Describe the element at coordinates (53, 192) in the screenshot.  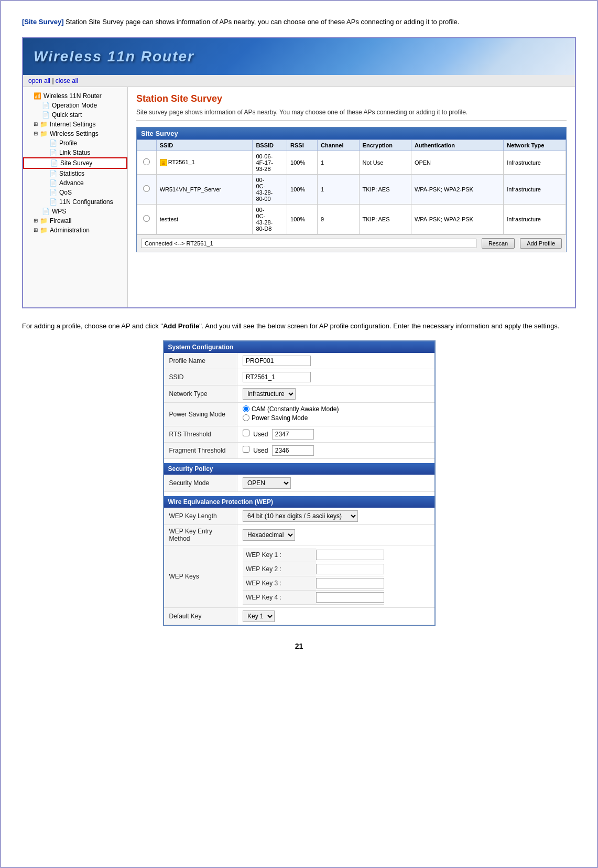
I see `page-icon-8: 📄` at that location.